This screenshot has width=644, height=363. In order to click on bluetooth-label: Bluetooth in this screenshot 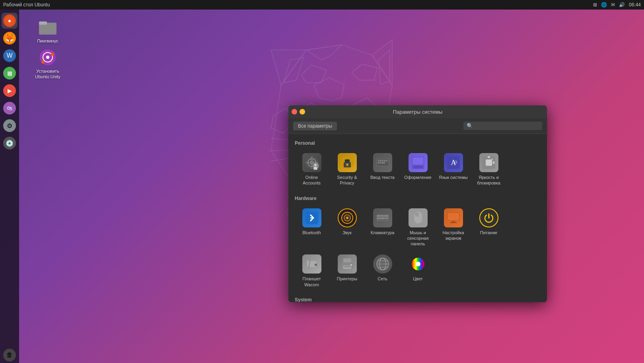, I will do `click(311, 233)`.